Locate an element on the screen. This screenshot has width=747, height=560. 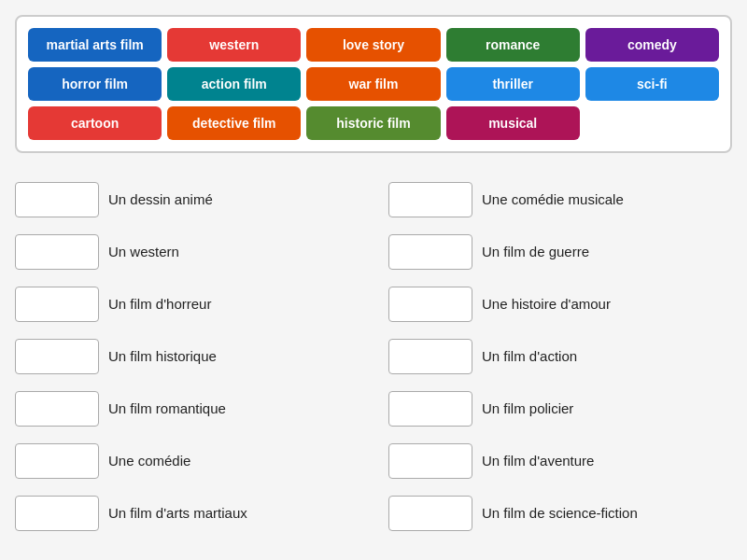
tag-item: comedy is located at coordinates (652, 45).